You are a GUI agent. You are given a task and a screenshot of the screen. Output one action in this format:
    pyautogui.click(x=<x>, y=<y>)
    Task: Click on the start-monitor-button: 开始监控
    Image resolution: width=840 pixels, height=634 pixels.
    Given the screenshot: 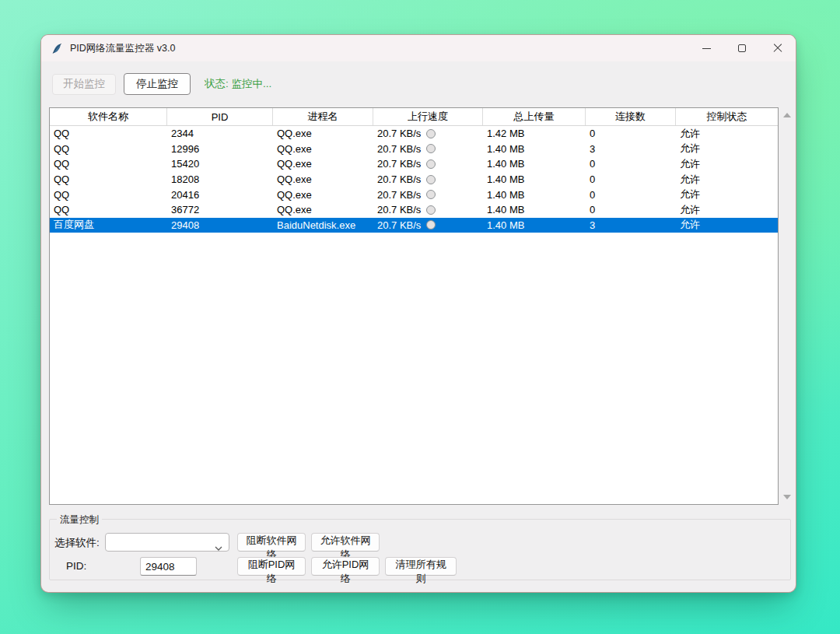 What is the action you would take?
    pyautogui.click(x=84, y=84)
    